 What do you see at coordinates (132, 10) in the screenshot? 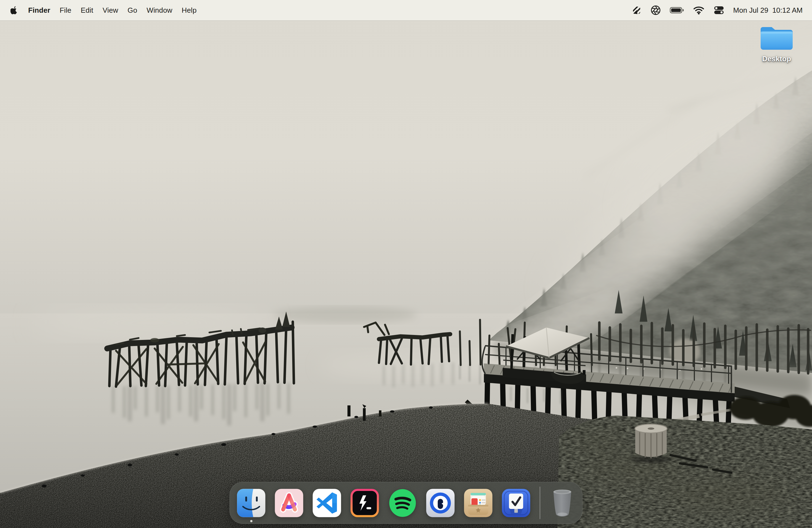
I see `menu-go: Go` at bounding box center [132, 10].